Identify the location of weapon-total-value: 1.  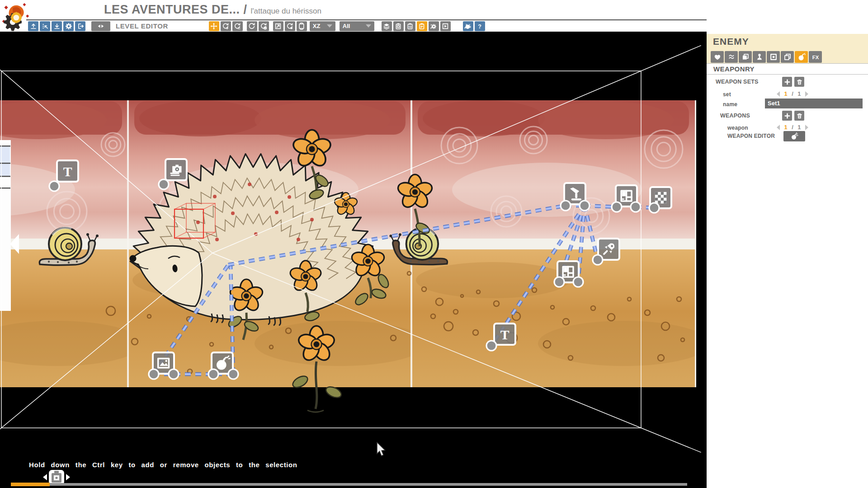
(799, 127).